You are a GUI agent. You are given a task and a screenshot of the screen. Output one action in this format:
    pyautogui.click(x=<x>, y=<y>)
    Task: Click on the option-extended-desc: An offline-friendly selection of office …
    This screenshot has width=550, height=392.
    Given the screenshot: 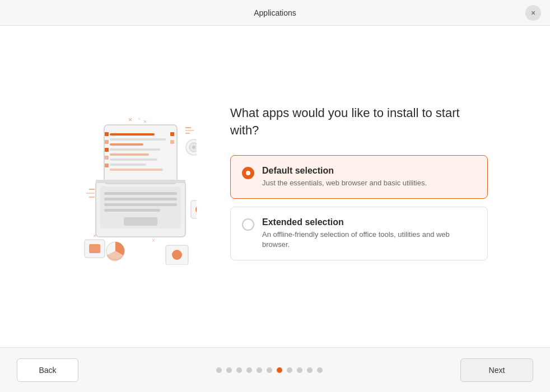 What is the action you would take?
    pyautogui.click(x=369, y=240)
    